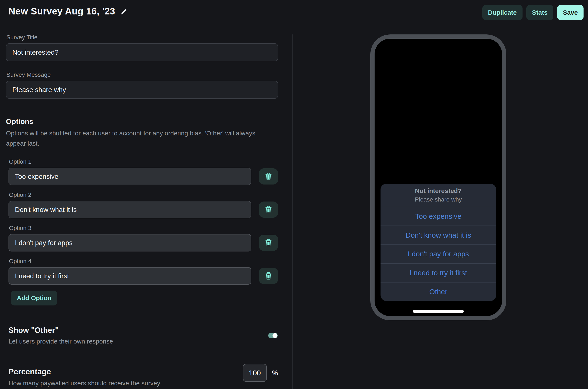 Image resolution: width=588 pixels, height=389 pixels. What do you see at coordinates (142, 37) in the screenshot?
I see `survey-title-label: Survey Title` at bounding box center [142, 37].